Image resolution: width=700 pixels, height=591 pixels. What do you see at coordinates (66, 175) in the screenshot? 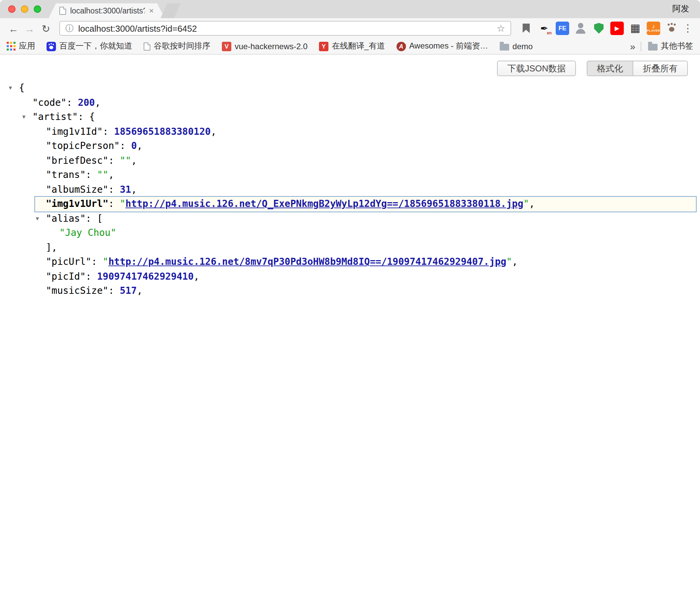
I see `json-key: "trans"` at bounding box center [66, 175].